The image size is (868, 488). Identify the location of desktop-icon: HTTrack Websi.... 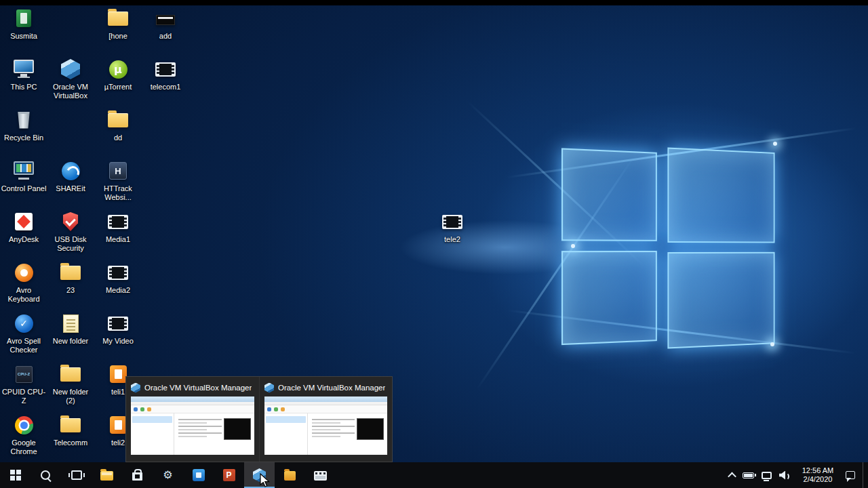
(118, 180).